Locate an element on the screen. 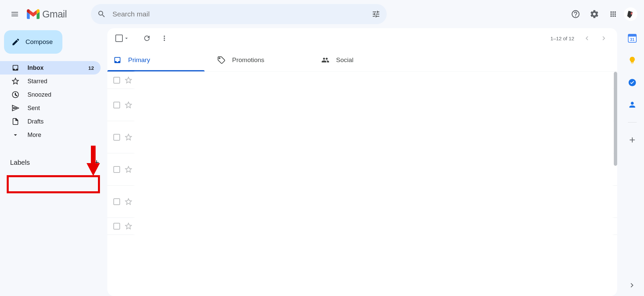  calendar-app-button: 31 is located at coordinates (632, 38).